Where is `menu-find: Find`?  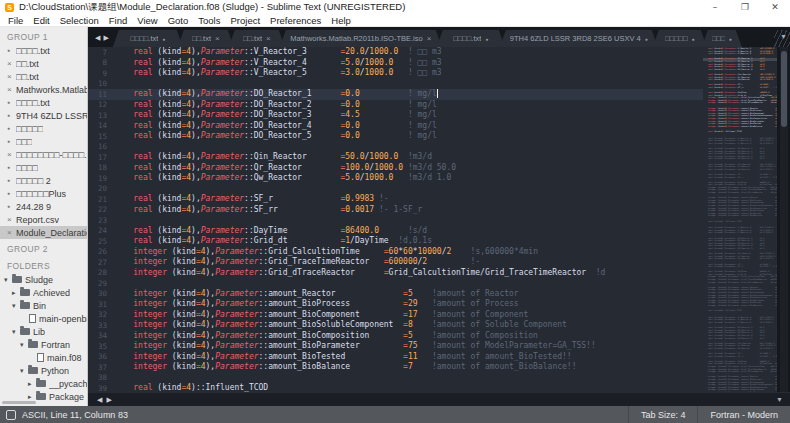 menu-find: Find is located at coordinates (118, 20).